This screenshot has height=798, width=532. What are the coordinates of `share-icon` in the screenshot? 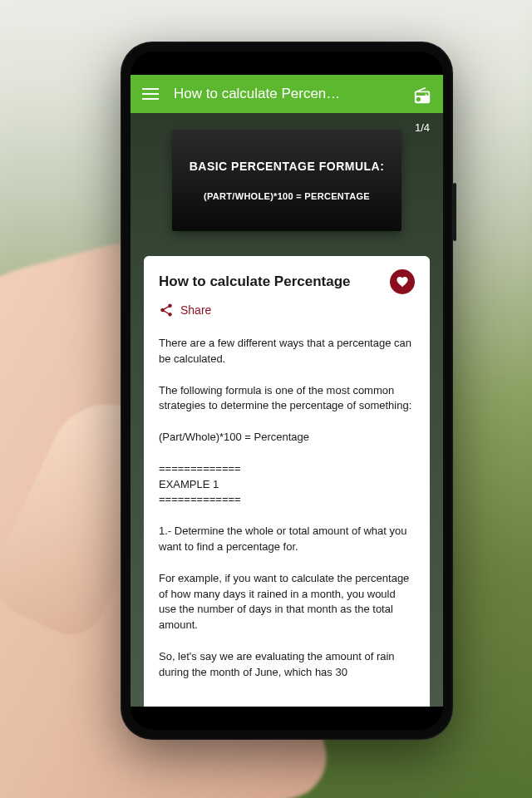 It's located at (166, 310).